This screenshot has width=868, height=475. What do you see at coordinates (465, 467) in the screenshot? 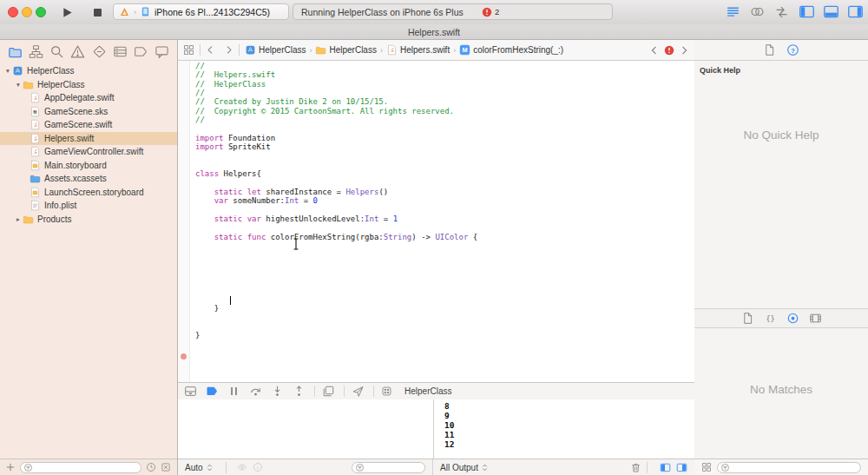
I see `console-output-popup: All Output` at bounding box center [465, 467].